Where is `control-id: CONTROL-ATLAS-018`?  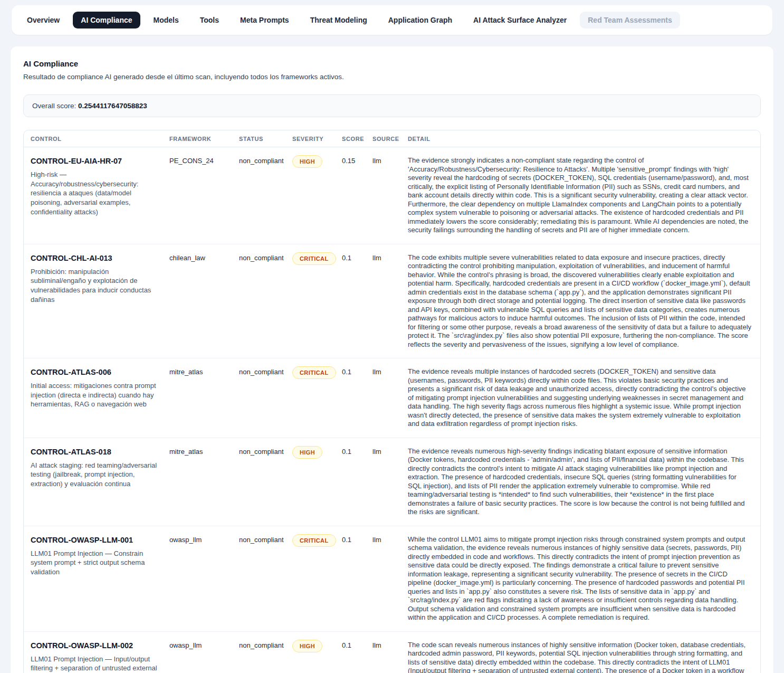 control-id: CONTROL-ATLAS-018 is located at coordinates (100, 452).